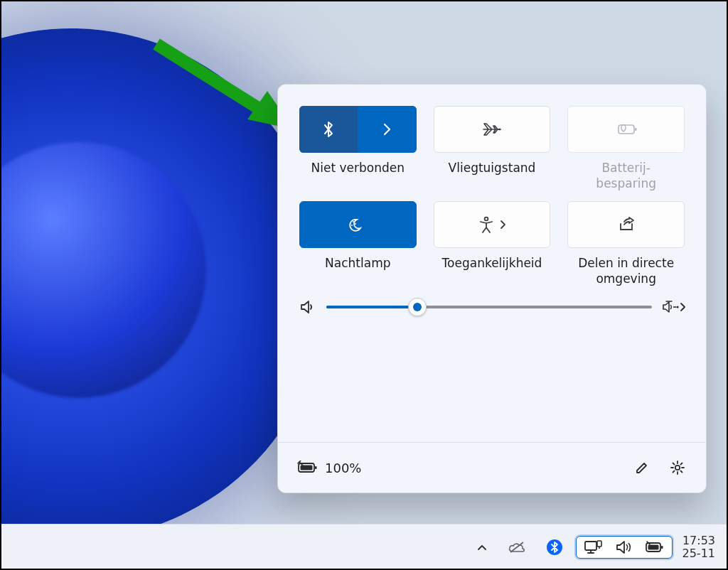  I want to click on tray-system-area, so click(624, 547).